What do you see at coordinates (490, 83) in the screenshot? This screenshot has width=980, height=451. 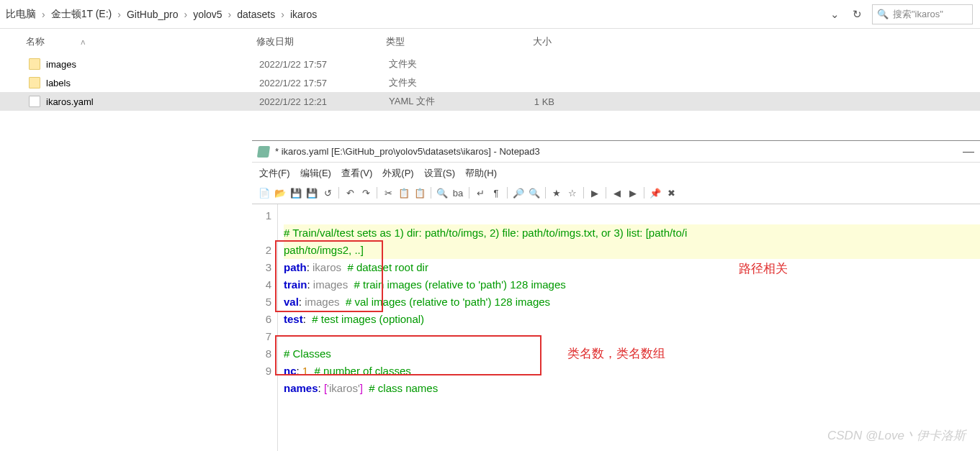 I see `file-list: images 2022/1/22 17:57 文件夹 labels 2022/1…` at bounding box center [490, 83].